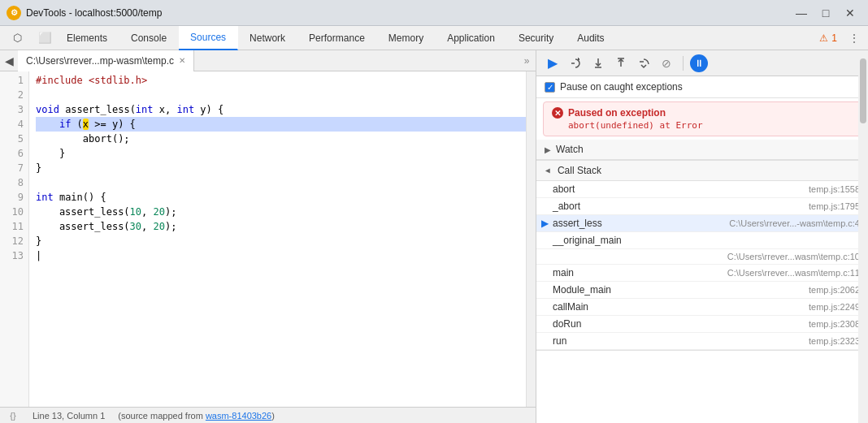  I want to click on status-bar: {} Line 13, Column 1 (source mapped from…, so click(268, 415).